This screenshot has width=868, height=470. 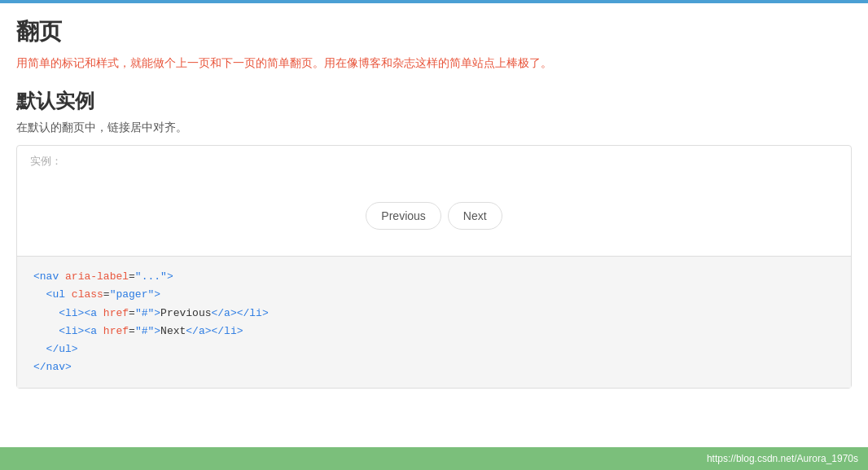 What do you see at coordinates (434, 349) in the screenshot?
I see `code-line-5: </ul>` at bounding box center [434, 349].